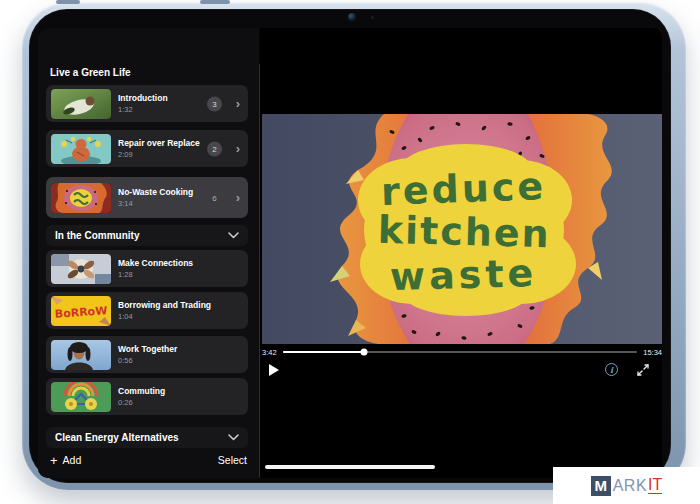 The height and width of the screenshot is (504, 700). What do you see at coordinates (214, 198) in the screenshot?
I see `clip-count-badge: 6` at bounding box center [214, 198].